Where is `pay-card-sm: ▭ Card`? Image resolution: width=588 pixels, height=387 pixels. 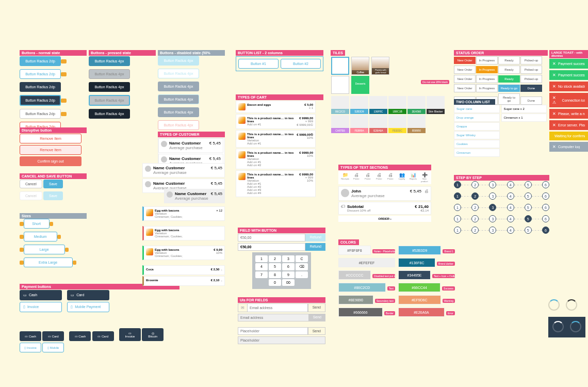 pay-card-sm: ▭ Card is located at coordinates (53, 336).